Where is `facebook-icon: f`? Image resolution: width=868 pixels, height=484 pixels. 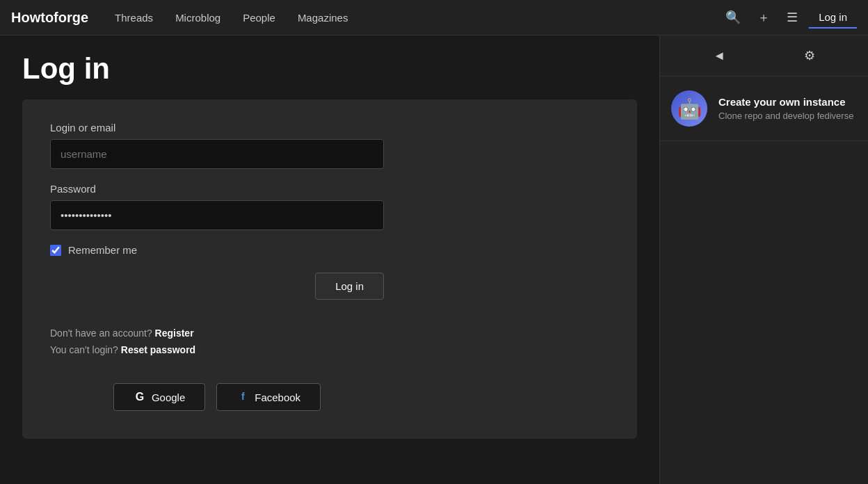 facebook-icon: f is located at coordinates (243, 397).